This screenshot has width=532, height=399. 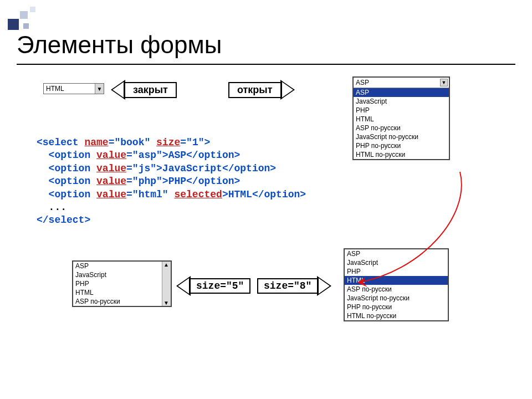 I want to click on select-open: ASP ▼ ASPJavaScriptPHPHTMLASP по-русскиJ…, so click(x=401, y=119).